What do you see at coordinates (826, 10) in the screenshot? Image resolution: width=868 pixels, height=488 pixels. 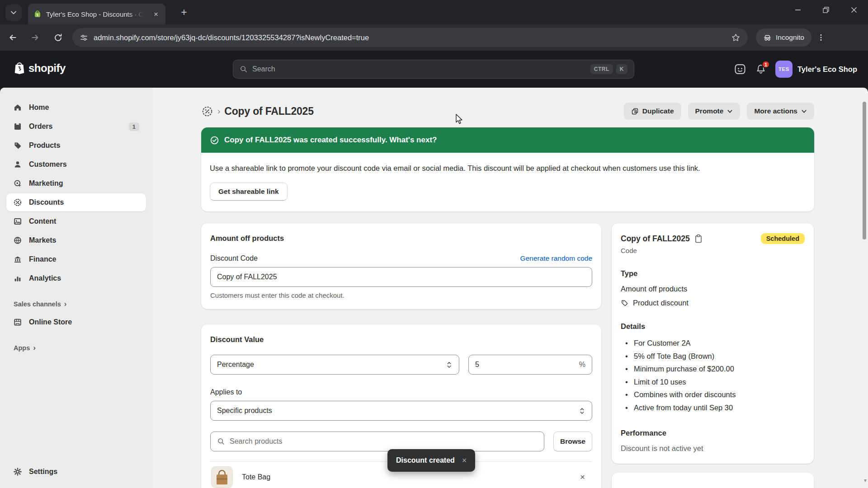 I see `window-restore-icon` at bounding box center [826, 10].